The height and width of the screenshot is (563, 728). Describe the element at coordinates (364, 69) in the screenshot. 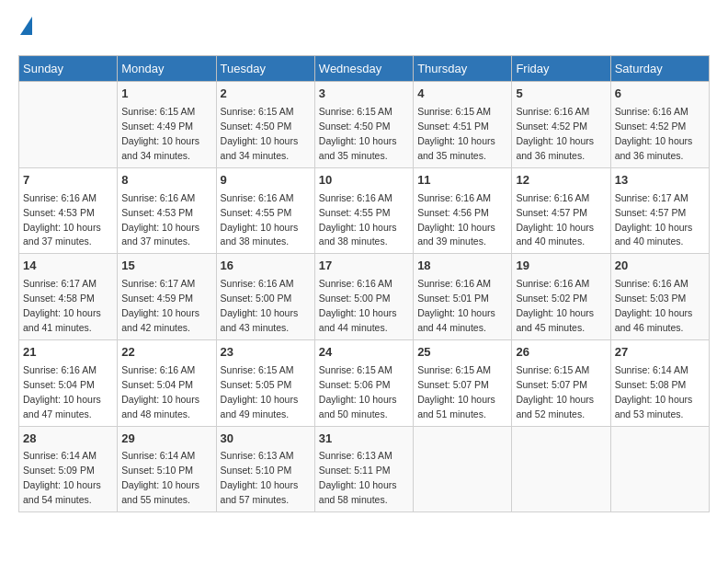

I see `col-wednesday: Wednesday` at that location.